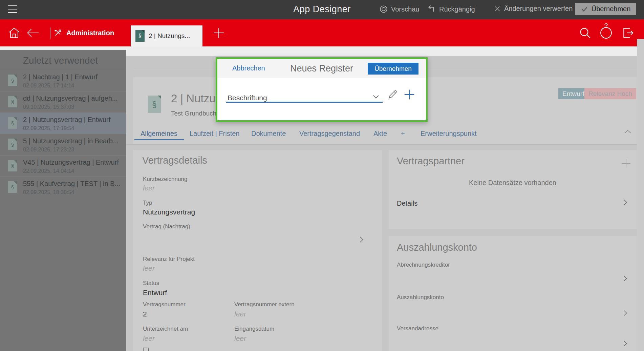 The width and height of the screenshot is (644, 351). I want to click on field-label: Relevanz für Projekt, so click(169, 259).